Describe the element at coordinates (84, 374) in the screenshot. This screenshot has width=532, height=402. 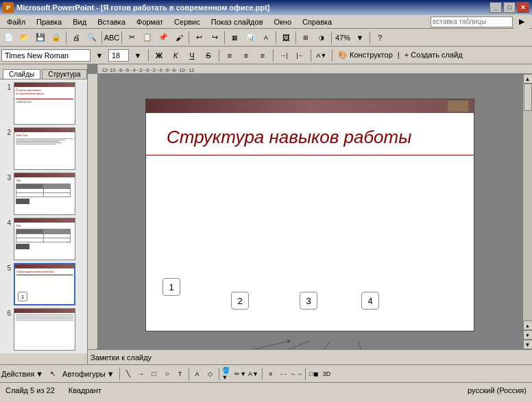
I see `autoshapes-label: Автофигуры` at that location.